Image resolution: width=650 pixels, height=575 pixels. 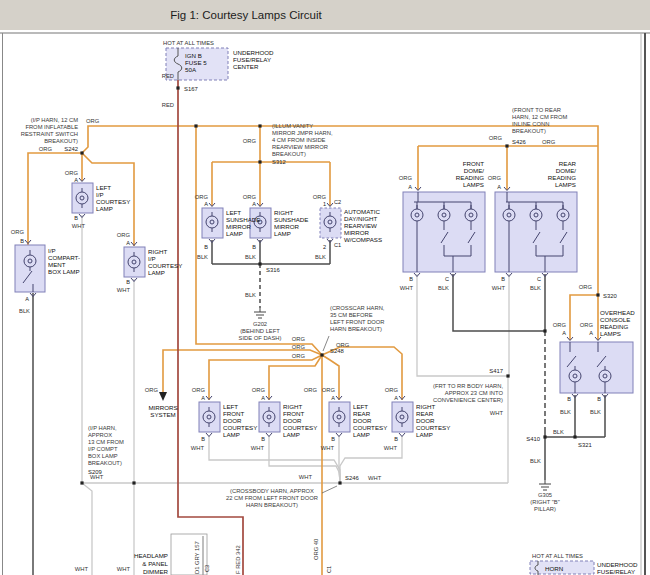 I want to click on wire-org-ohc-feeds, so click(x=584, y=318).